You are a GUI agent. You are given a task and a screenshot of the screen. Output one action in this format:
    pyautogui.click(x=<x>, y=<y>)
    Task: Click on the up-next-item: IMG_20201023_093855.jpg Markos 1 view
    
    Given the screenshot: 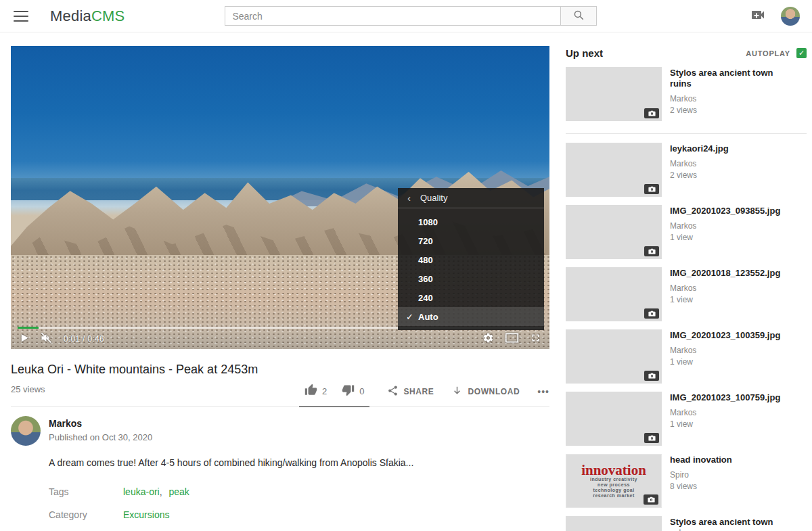 What is the action you would take?
    pyautogui.click(x=686, y=232)
    